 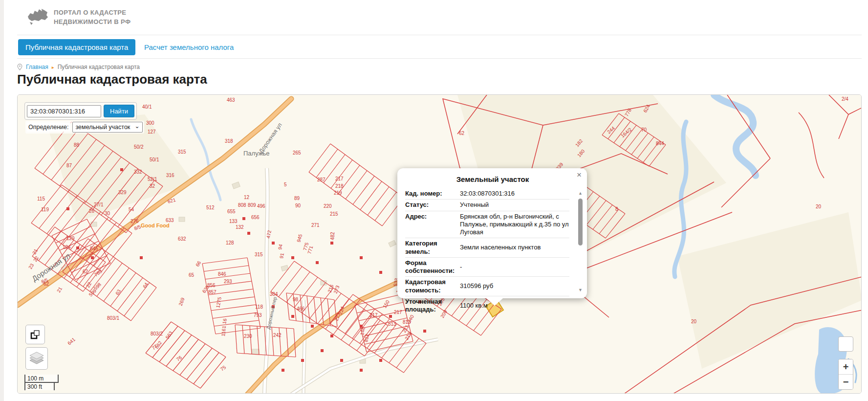 I want to click on window-edge, so click(x=2, y=200).